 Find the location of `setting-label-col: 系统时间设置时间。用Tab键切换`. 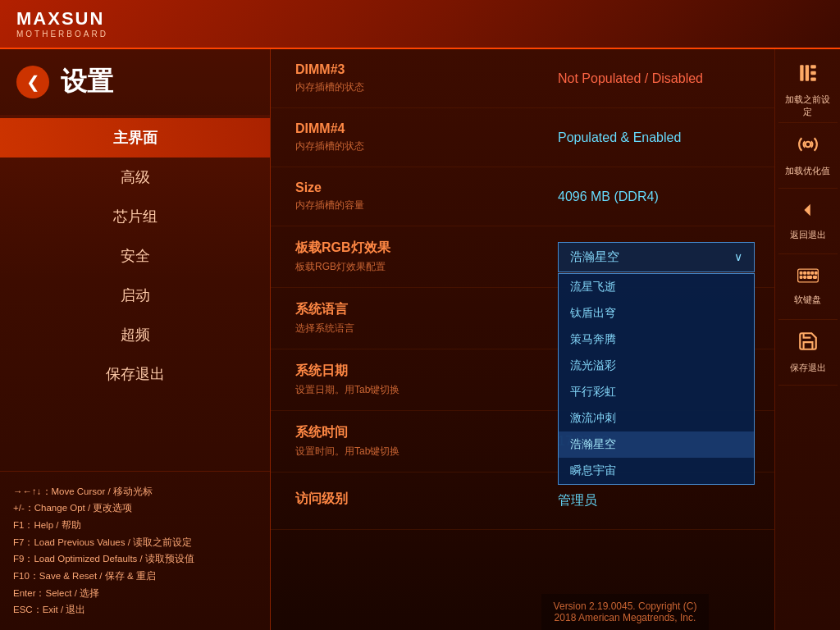

setting-label-col: 系统时间设置时间。用Tab键切换 is located at coordinates (418, 441).